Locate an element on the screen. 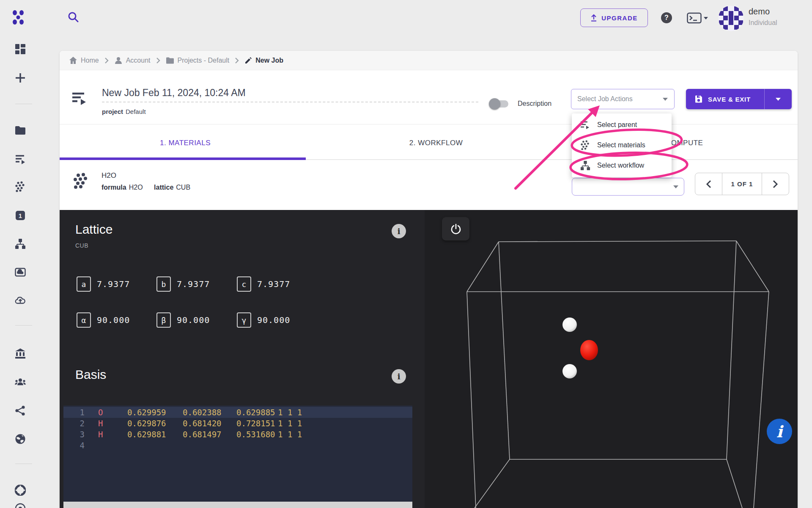  save-exit-caret is located at coordinates (778, 99).